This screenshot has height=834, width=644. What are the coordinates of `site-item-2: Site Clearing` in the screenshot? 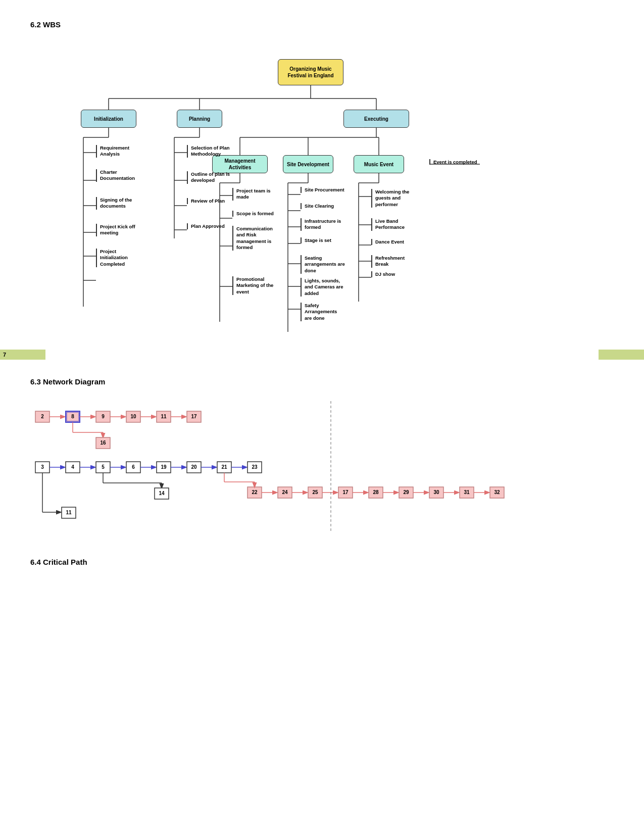 It's located at (323, 206).